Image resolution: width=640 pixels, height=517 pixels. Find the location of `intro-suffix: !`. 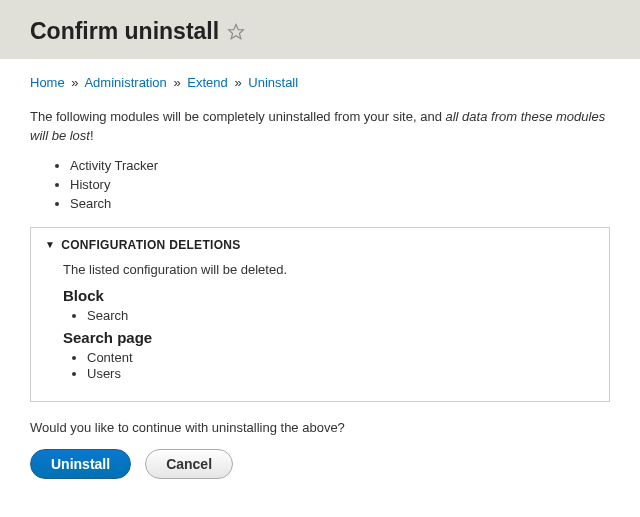

intro-suffix: ! is located at coordinates (92, 136).